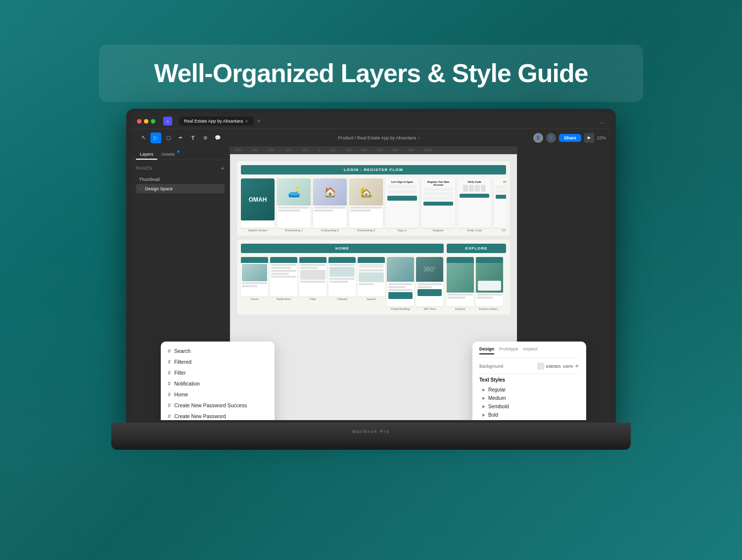  I want to click on layer-search: # Search, so click(218, 351).